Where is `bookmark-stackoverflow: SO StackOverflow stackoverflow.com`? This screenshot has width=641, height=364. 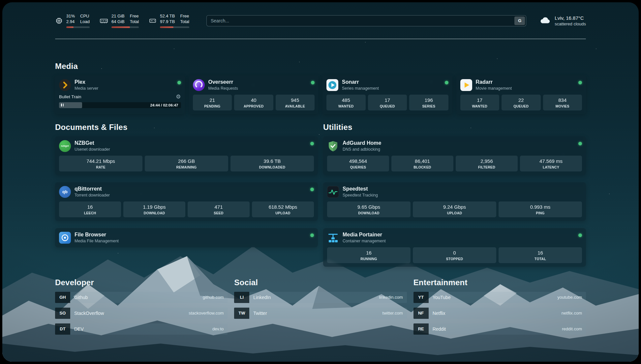 bookmark-stackoverflow: SO StackOverflow stackoverflow.com is located at coordinates (141, 313).